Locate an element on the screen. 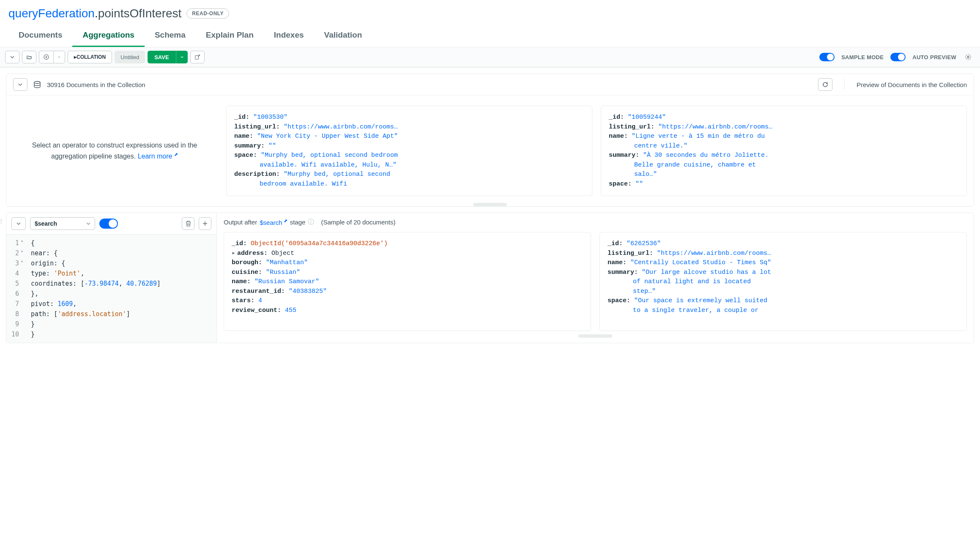  database-icon is located at coordinates (37, 85).